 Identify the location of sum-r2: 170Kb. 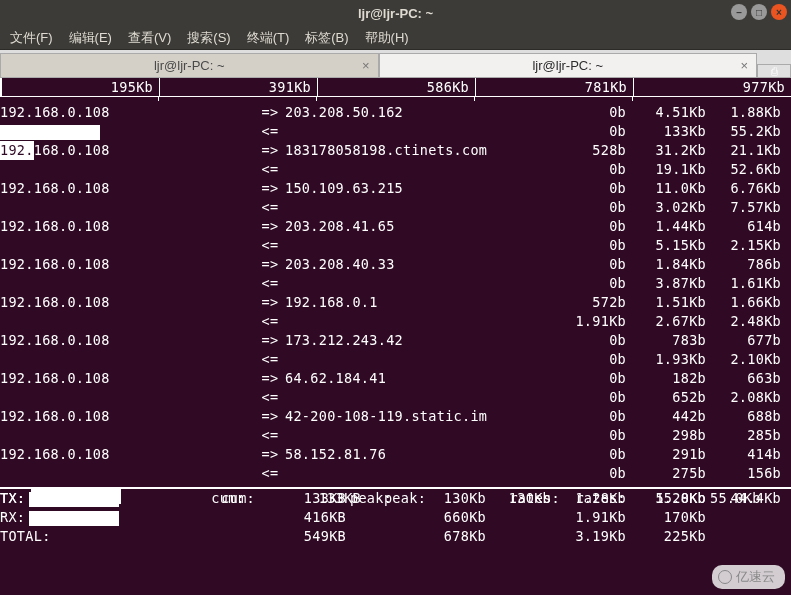
(670, 518).